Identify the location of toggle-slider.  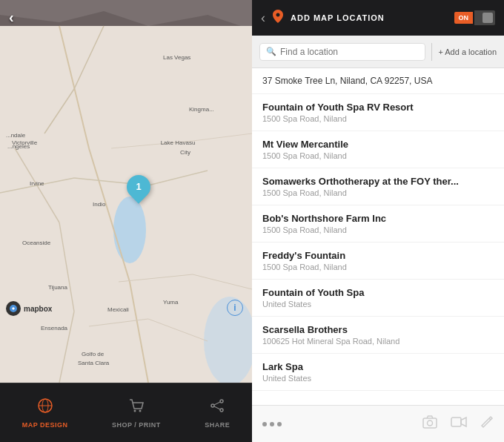
(488, 18).